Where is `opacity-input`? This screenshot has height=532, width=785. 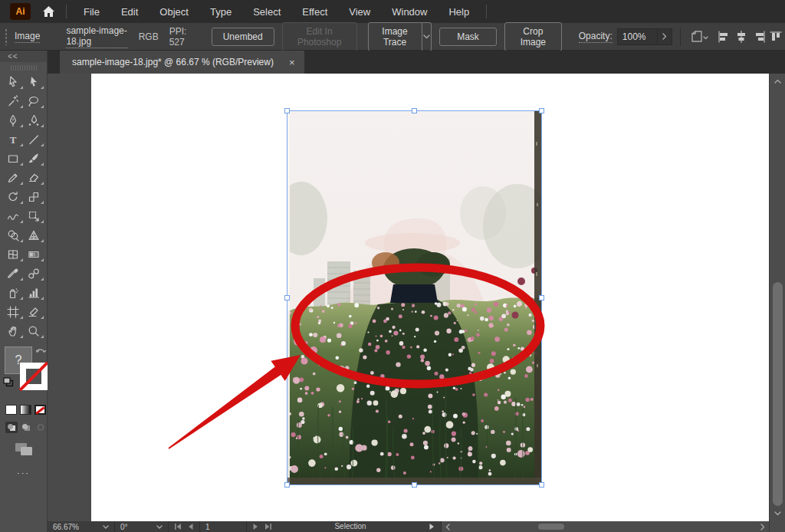
opacity-input is located at coordinates (637, 37).